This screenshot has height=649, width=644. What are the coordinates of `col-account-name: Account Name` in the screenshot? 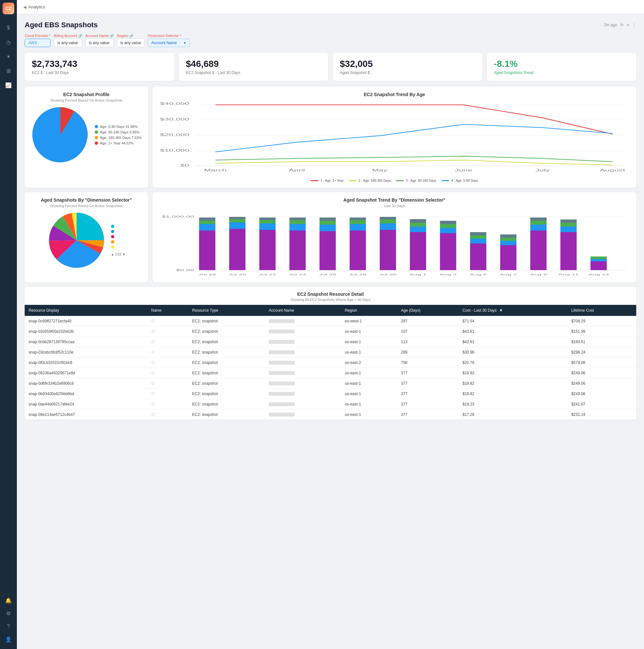 It's located at (303, 310).